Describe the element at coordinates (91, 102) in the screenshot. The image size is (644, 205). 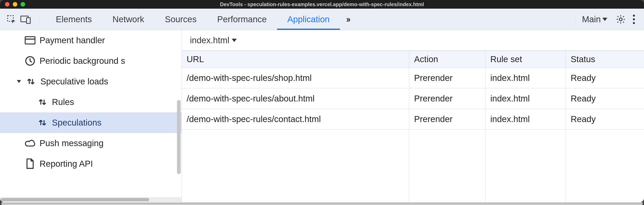
I see `sidebar-item-rules: Rules` at that location.